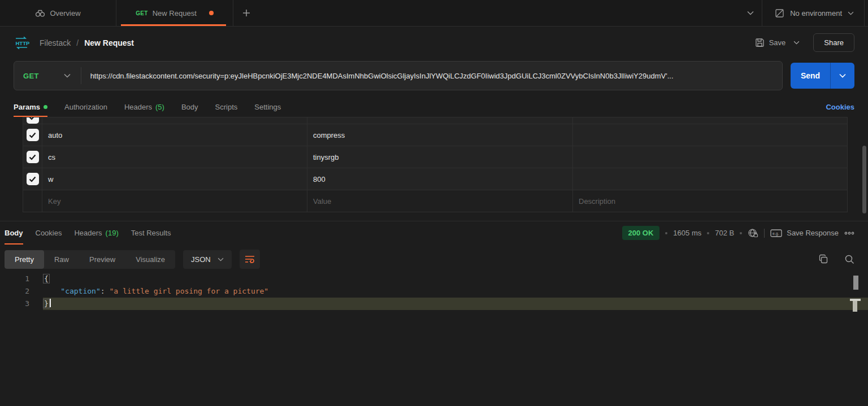  What do you see at coordinates (434, 233) in the screenshot?
I see `response-header: Body Cookies Headers (19) Test Results 2…` at bounding box center [434, 233].